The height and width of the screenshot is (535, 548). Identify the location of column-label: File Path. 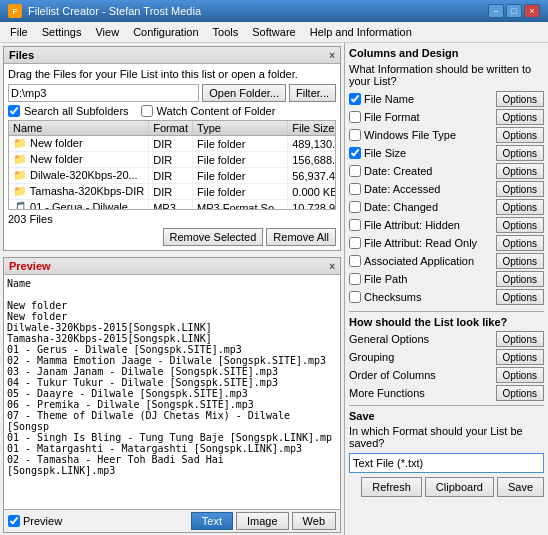
(430, 279).